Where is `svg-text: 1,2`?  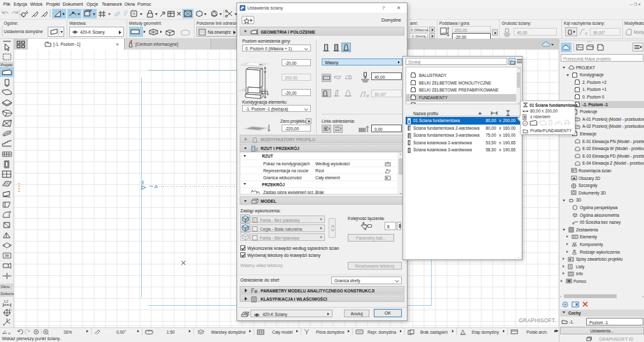 svg-text: 1,2 is located at coordinates (6, 301).